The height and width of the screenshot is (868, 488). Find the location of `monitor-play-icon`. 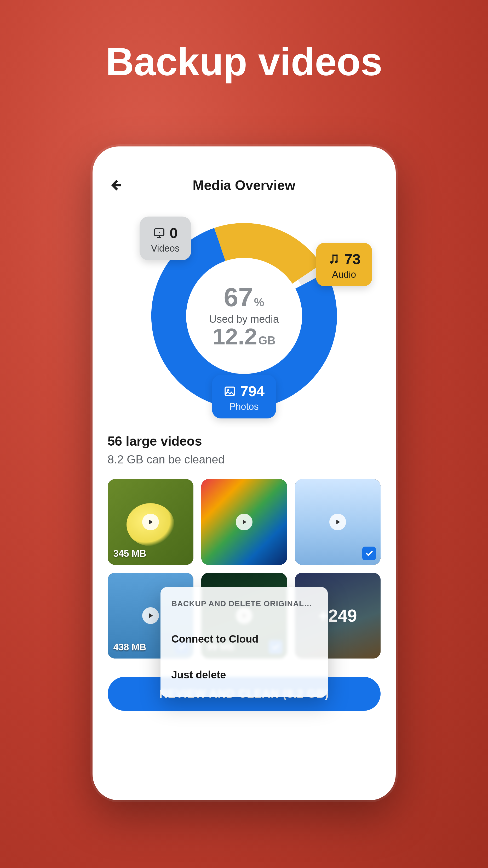

monitor-play-icon is located at coordinates (159, 233).